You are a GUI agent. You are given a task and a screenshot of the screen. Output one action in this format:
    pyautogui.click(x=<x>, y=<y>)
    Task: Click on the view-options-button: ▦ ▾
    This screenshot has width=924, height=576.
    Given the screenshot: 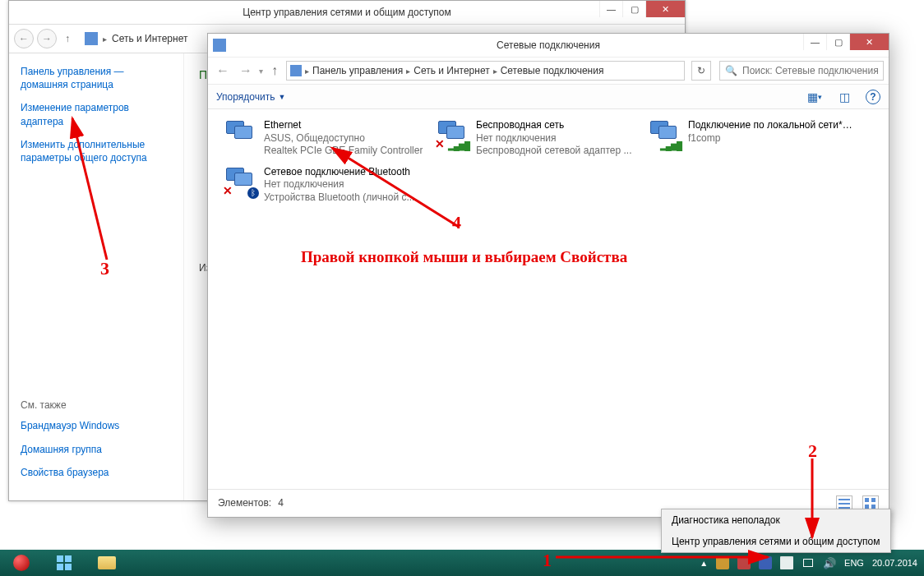 What is the action you would take?
    pyautogui.click(x=815, y=97)
    